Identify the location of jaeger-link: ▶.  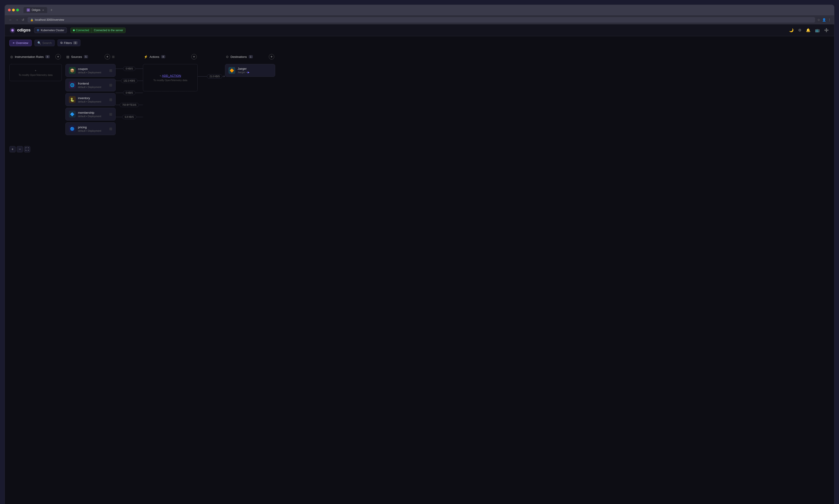
(249, 72).